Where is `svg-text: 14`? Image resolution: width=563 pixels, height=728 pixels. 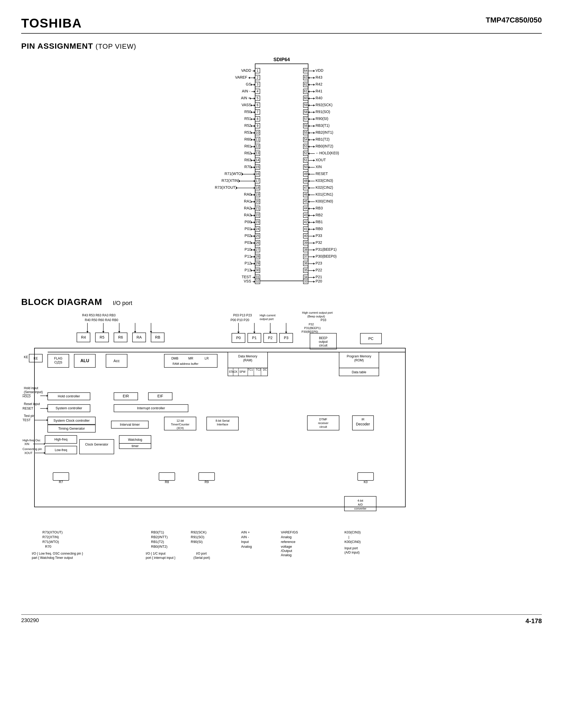 svg-text: 14 is located at coordinates (257, 160).